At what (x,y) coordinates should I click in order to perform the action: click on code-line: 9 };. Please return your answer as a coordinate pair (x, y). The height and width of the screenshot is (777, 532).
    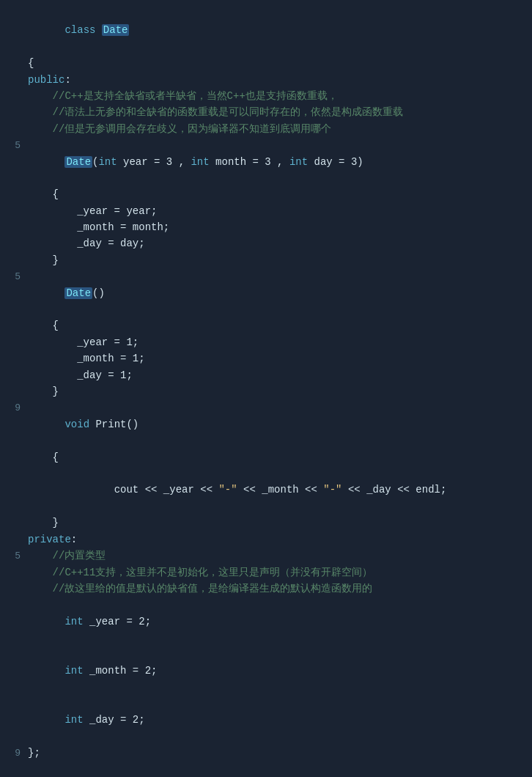
    Looking at the image, I should click on (266, 754).